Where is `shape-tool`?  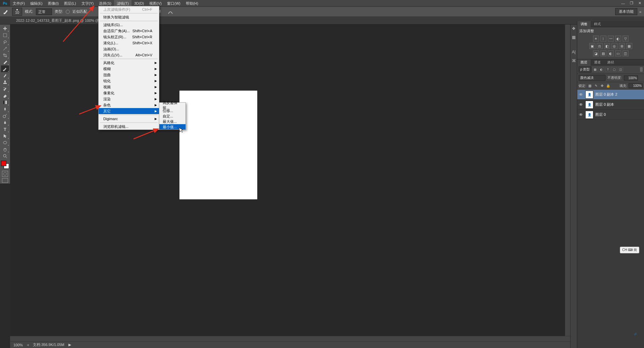
shape-tool is located at coordinates (5, 143).